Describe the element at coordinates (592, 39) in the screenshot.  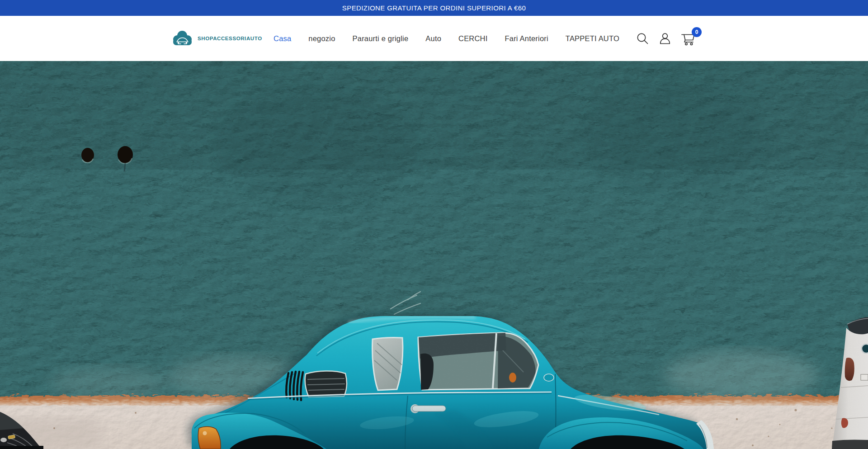
I see `nav-item-tappeti-auto: TAPPETI AUTO` at that location.